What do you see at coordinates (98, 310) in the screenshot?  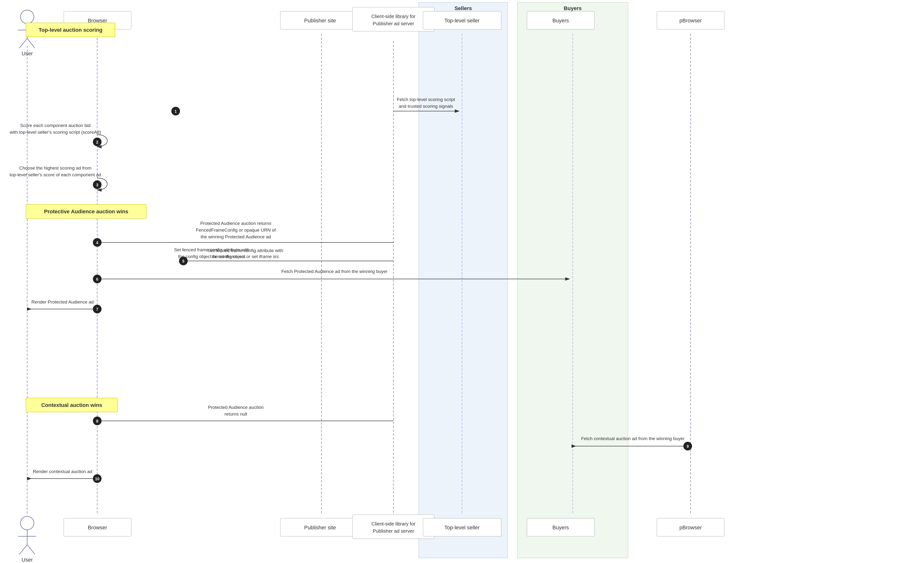 I see `svg-text: 7` at bounding box center [98, 310].